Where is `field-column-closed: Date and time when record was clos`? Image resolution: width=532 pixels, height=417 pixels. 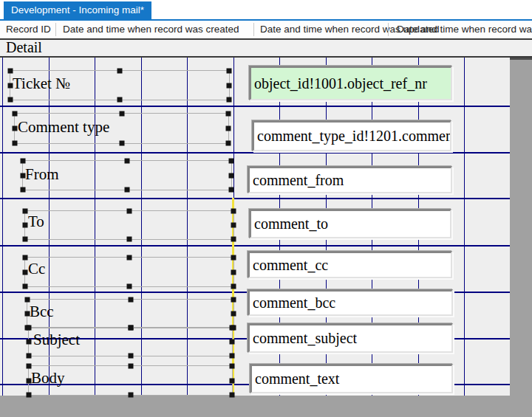
field-column-closed: Date and time when record was clos is located at coordinates (464, 30).